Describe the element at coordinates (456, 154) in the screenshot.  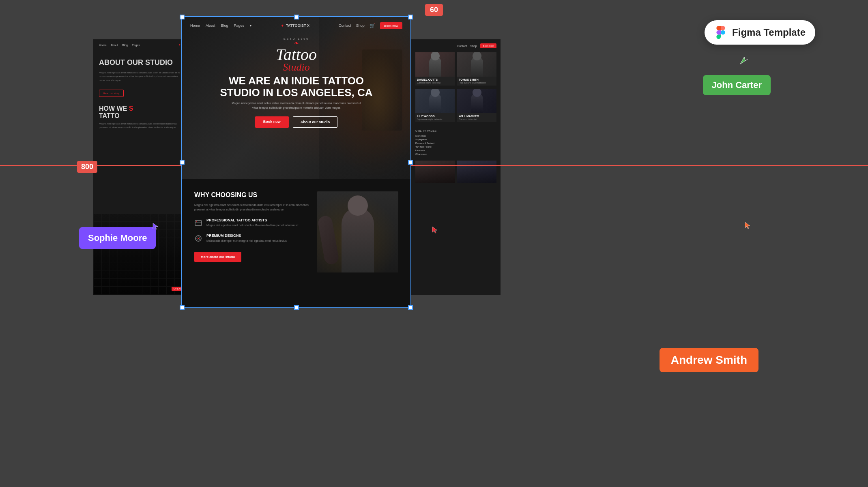
I see `utility-link-changelog: Changelog` at that location.